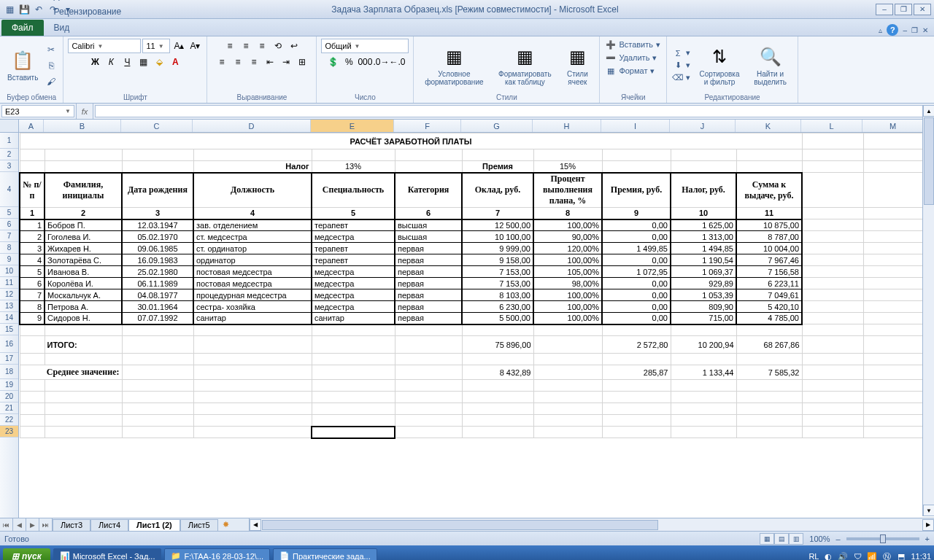 This screenshot has height=560, width=934. Describe the element at coordinates (9, 141) in the screenshot. I see `row-header: 1` at that location.